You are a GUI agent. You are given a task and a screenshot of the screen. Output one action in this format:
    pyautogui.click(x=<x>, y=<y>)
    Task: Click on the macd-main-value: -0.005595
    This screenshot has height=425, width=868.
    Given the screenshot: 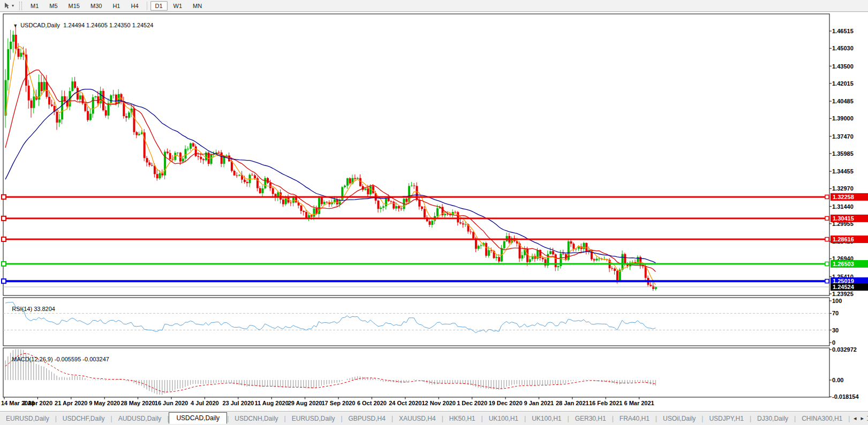 What is the action you would take?
    pyautogui.click(x=68, y=359)
    